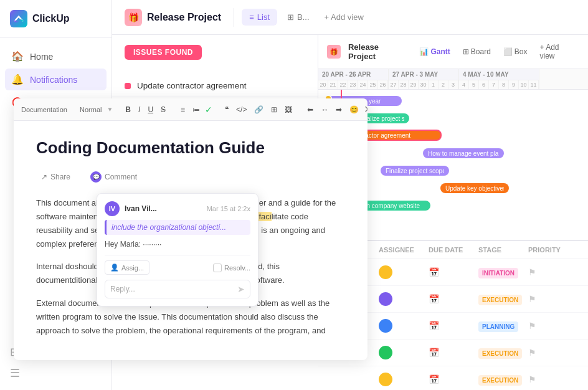 This screenshot has width=588, height=390. Describe the element at coordinates (112, 209) in the screenshot. I see `commenter-avatar: IV` at that location.